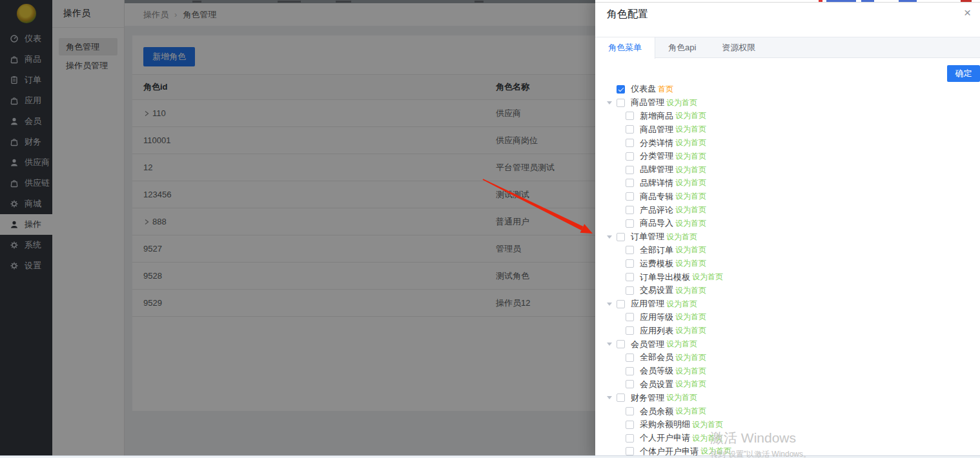 This screenshot has width=980, height=458. What do you see at coordinates (967, 13) in the screenshot?
I see `close-icon: ×` at bounding box center [967, 13].